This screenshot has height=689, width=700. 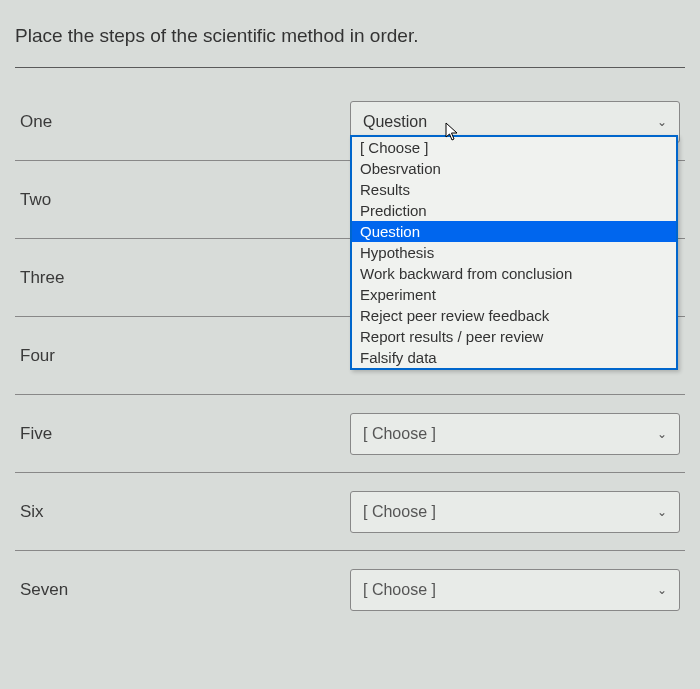 What do you see at coordinates (514, 294) in the screenshot?
I see `dropdown-option-experiment: Experiment` at bounding box center [514, 294].